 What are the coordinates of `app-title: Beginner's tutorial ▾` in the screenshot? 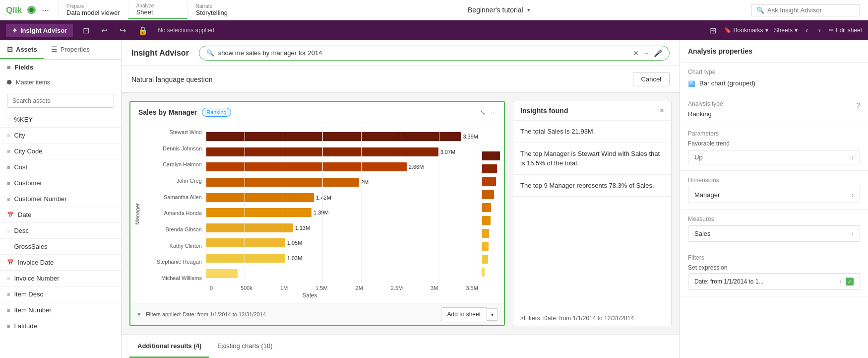 It's located at (499, 10).